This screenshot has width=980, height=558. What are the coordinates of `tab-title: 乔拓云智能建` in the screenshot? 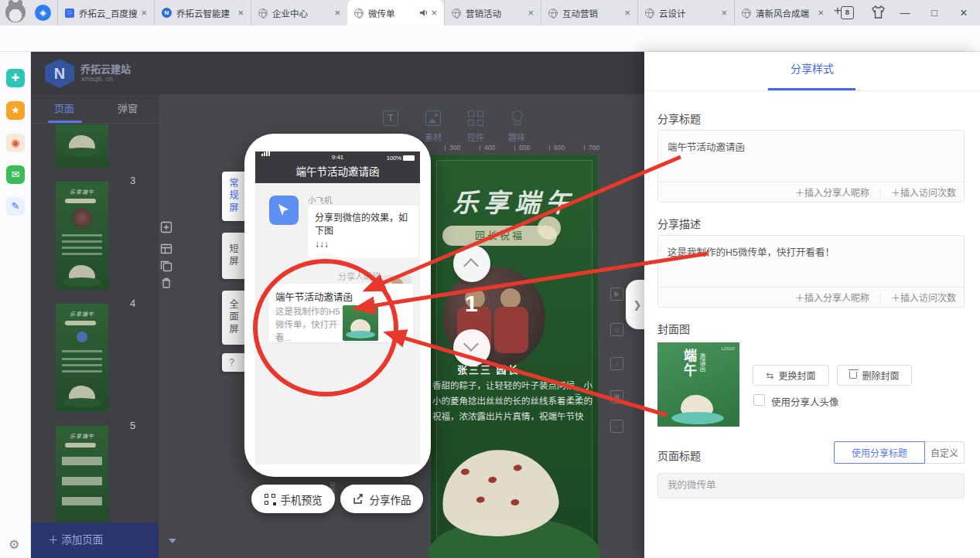 It's located at (206, 13).